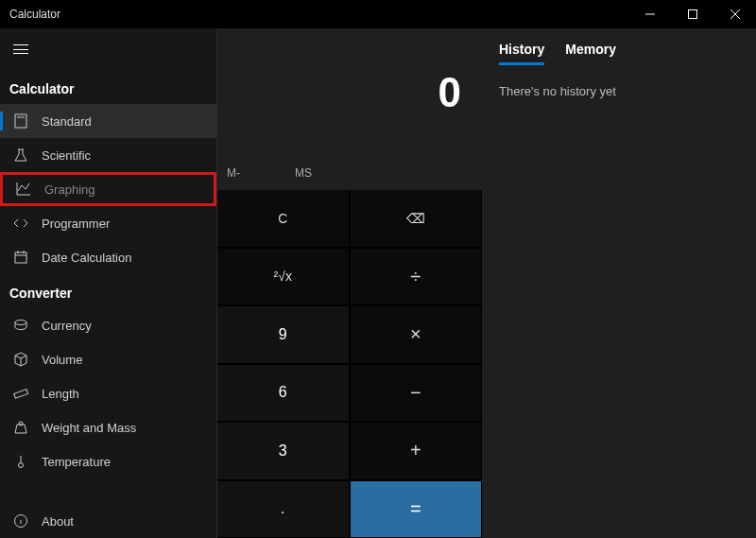 This screenshot has height=538, width=756. I want to click on sidebar-head-converter: Converter, so click(108, 291).